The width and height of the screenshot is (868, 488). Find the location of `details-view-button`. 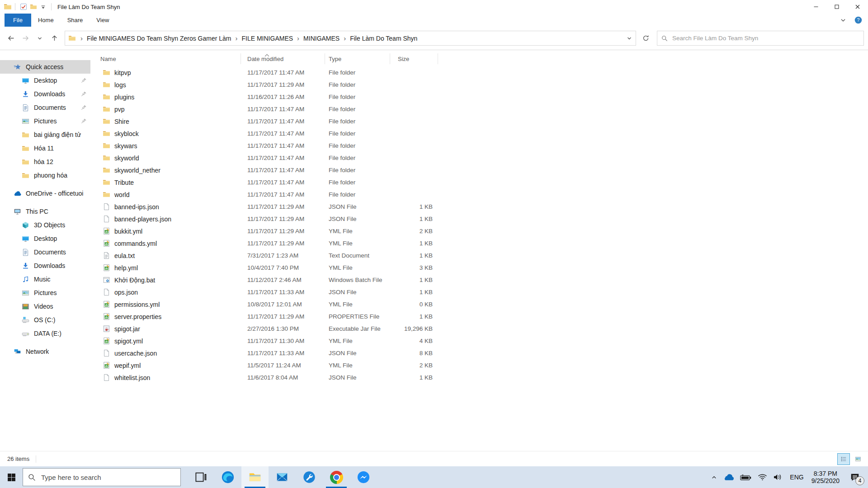

details-view-button is located at coordinates (844, 459).